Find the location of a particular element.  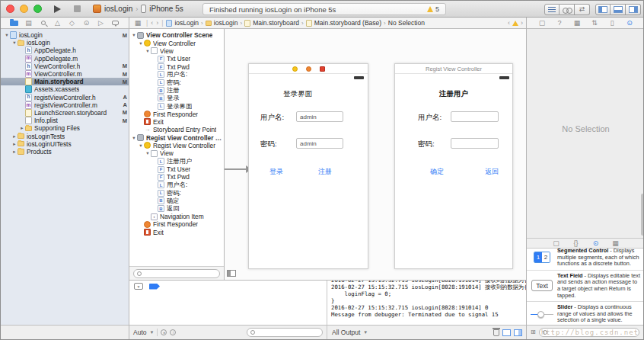

previous-issue-button: ‹ is located at coordinates (509, 23).